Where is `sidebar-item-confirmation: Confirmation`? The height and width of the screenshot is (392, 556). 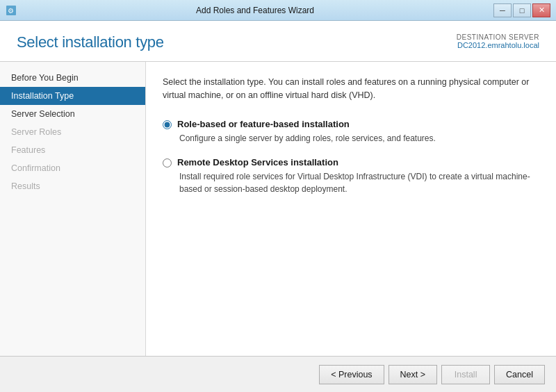
sidebar-item-confirmation: Confirmation is located at coordinates (72, 168).